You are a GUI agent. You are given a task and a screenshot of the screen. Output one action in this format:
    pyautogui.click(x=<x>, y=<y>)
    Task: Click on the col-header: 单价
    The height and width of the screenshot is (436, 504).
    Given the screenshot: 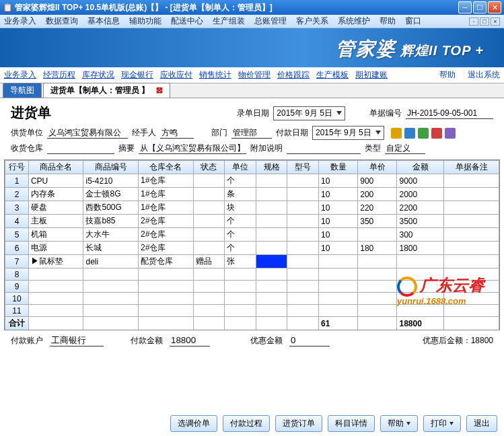 What is the action you would take?
    pyautogui.click(x=377, y=168)
    